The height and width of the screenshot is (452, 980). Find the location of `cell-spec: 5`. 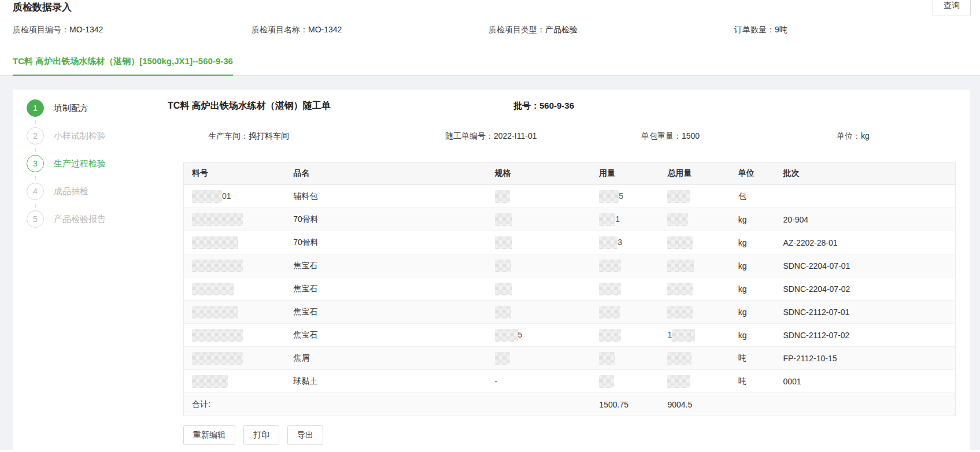

cell-spec: 5 is located at coordinates (539, 335).